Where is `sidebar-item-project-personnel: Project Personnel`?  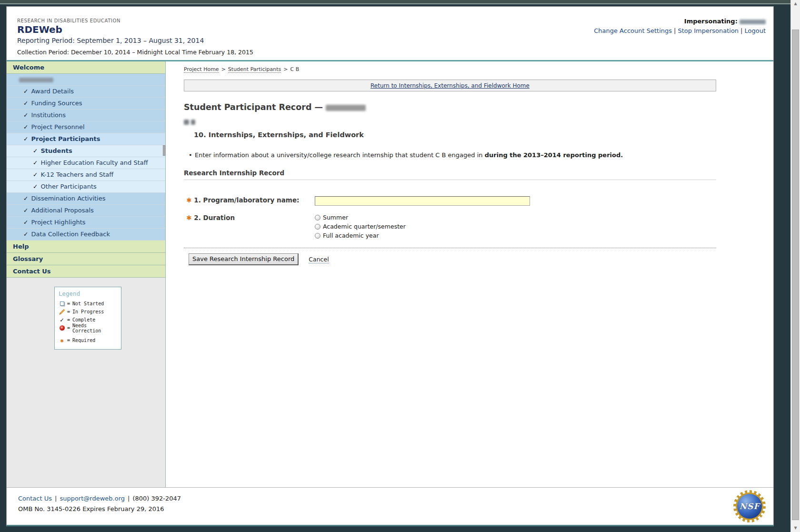
sidebar-item-project-personnel: Project Personnel is located at coordinates (86, 128).